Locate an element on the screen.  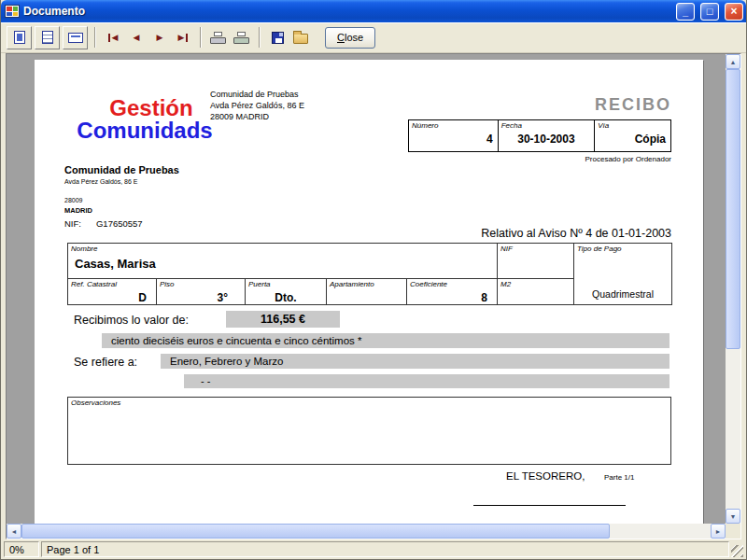
community-nif: NIF:G17650557 is located at coordinates (104, 224).